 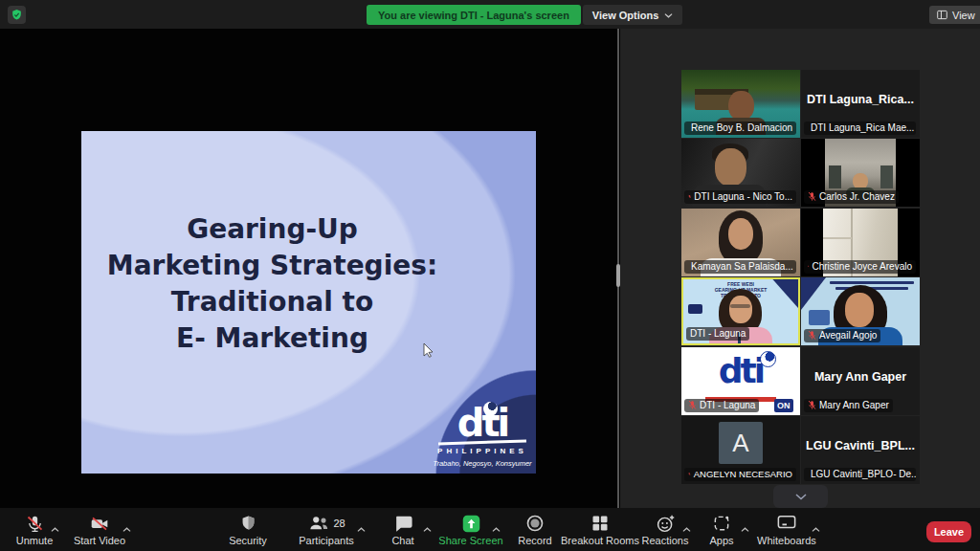 I want to click on chat-bubble-icon, so click(x=404, y=524).